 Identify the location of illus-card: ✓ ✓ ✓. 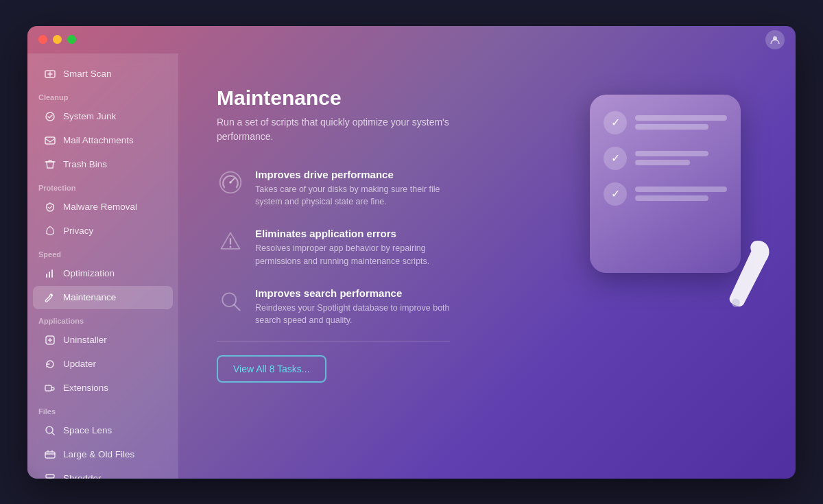
(665, 184).